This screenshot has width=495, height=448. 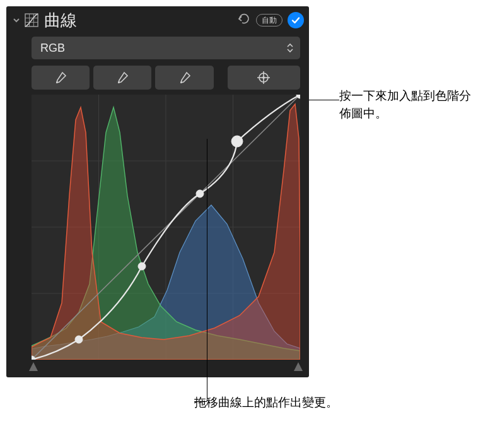 What do you see at coordinates (264, 78) in the screenshot?
I see `add-point-button` at bounding box center [264, 78].